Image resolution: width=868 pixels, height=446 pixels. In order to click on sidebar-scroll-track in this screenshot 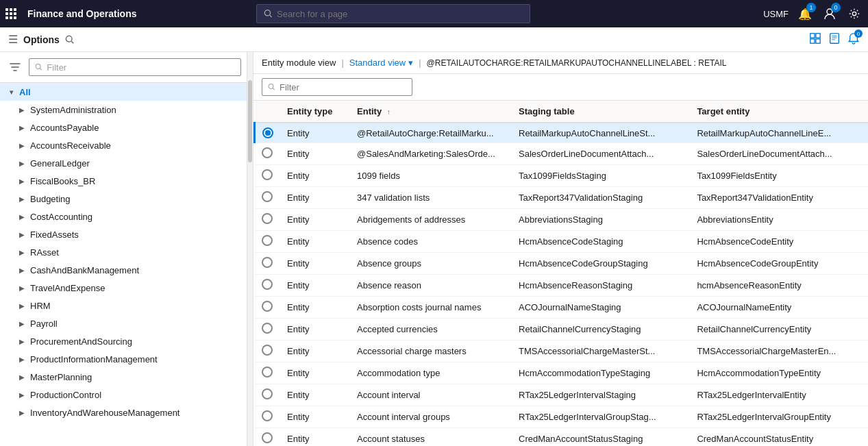, I will do `click(250, 249)`.